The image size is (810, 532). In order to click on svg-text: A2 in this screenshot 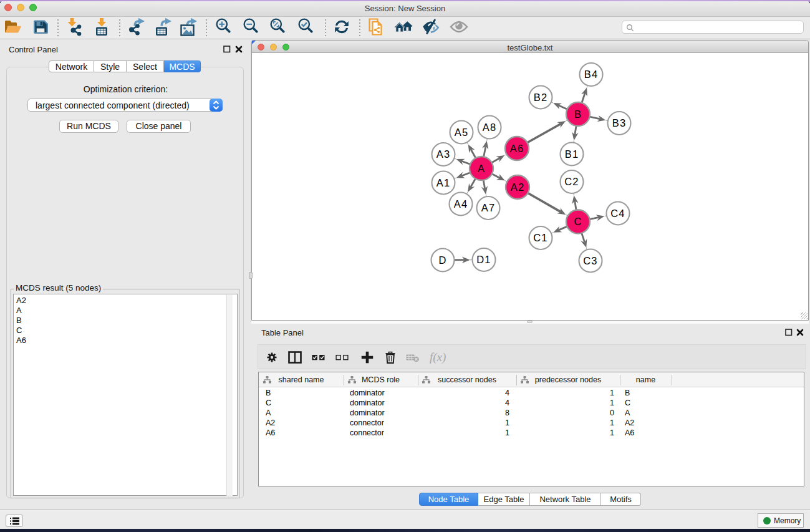, I will do `click(518, 187)`.